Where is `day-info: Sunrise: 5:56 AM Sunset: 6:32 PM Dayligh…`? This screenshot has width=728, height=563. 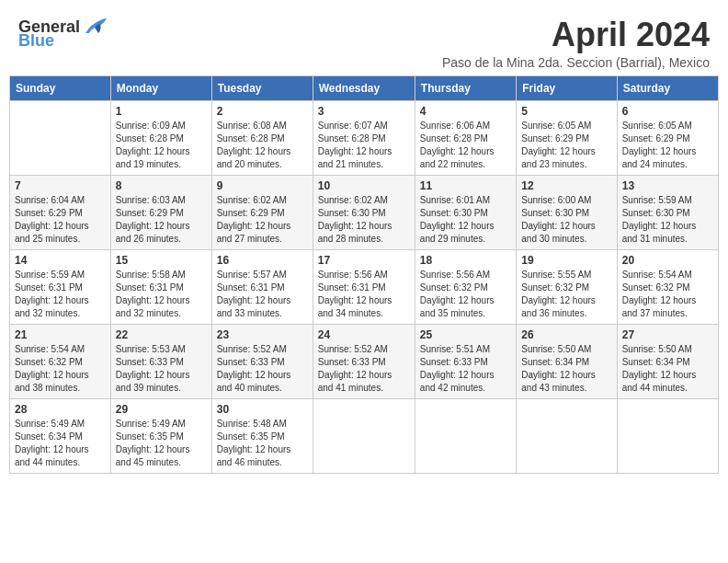 day-info: Sunrise: 5:56 AM Sunset: 6:32 PM Dayligh… is located at coordinates (465, 294).